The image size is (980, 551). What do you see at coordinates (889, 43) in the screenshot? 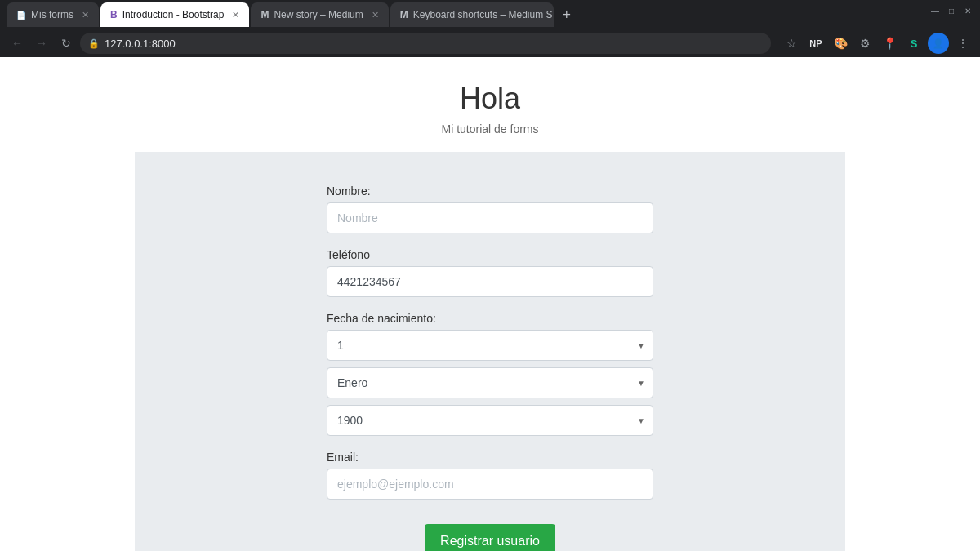
I see `location-button: 📍` at bounding box center [889, 43].